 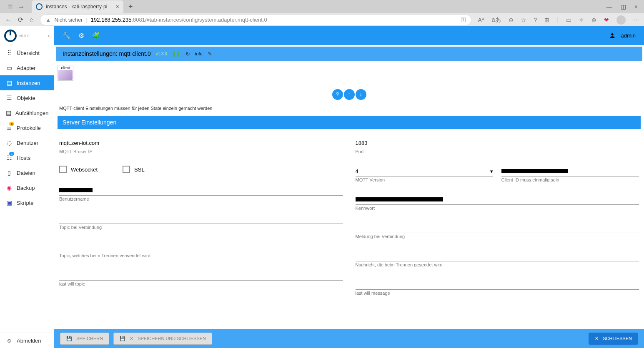 What do you see at coordinates (27, 203) in the screenshot?
I see `sidebar-item-scripts: ▣Skripte` at bounding box center [27, 203].